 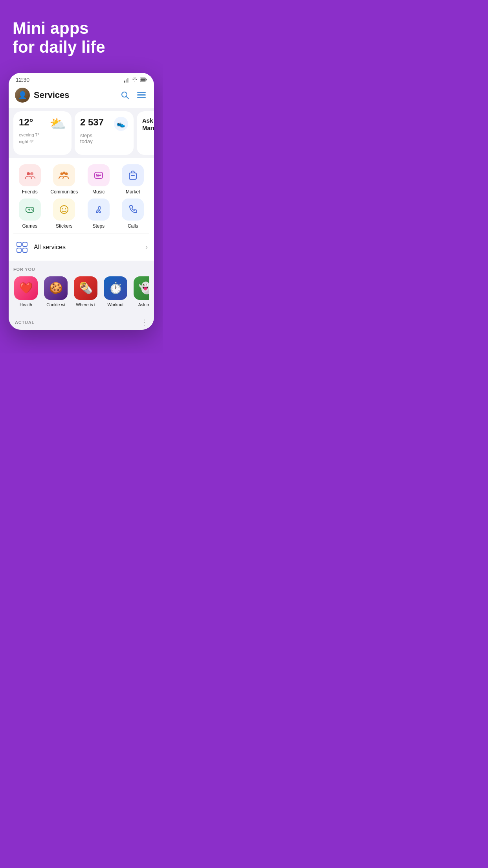 I want to click on app-item-health: ❤️ Health, so click(x=26, y=292).